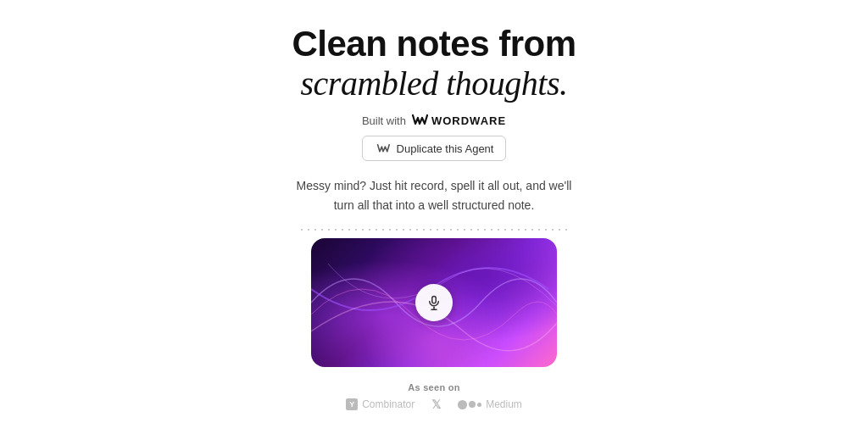  Describe the element at coordinates (434, 387) in the screenshot. I see `as-seen-label: As seen on` at that location.